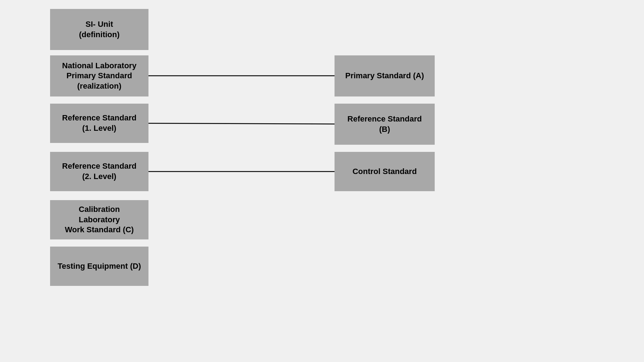  Describe the element at coordinates (99, 172) in the screenshot. I see `reference-standard-2-label: Reference Standard(2. Level)` at that location.